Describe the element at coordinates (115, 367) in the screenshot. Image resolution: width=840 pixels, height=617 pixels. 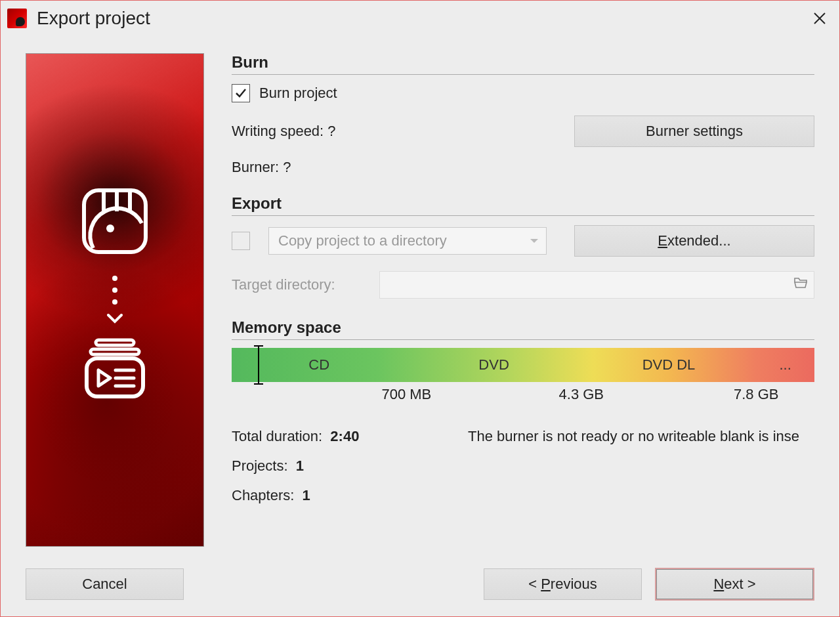
I see `project-icon` at that location.